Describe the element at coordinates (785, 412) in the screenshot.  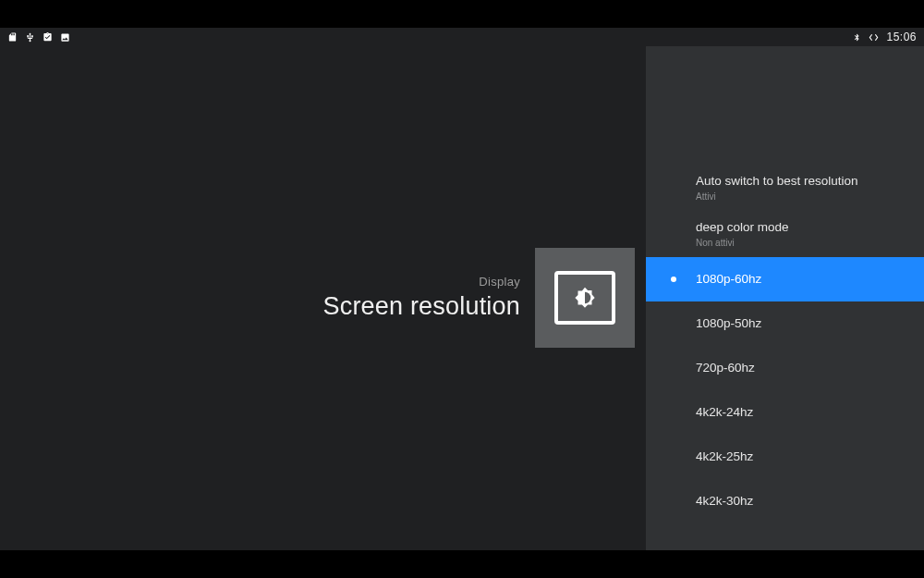
I see `resolution-option: 4k2k-24hz` at that location.